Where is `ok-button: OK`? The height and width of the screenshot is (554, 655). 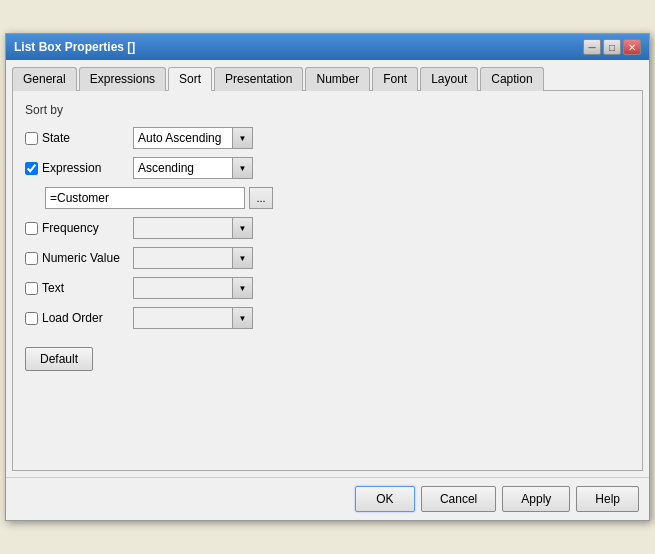 ok-button: OK is located at coordinates (385, 499).